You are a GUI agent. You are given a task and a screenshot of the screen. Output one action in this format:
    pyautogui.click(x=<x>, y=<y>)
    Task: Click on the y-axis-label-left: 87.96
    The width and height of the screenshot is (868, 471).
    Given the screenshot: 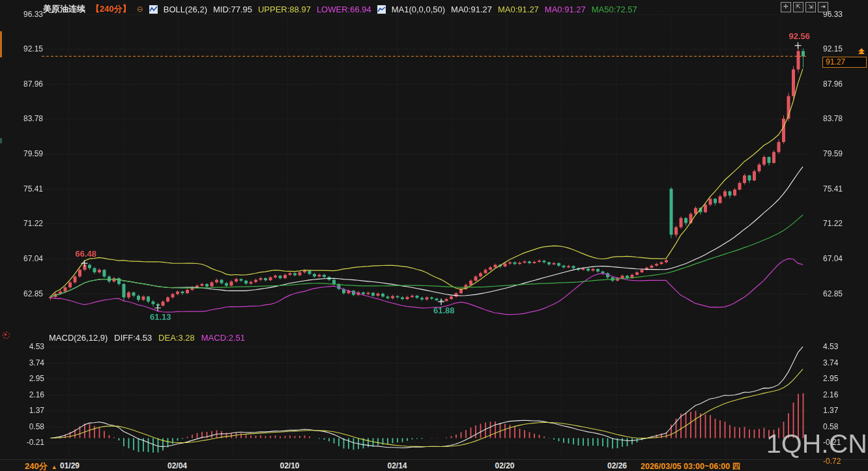 What is the action you would take?
    pyautogui.click(x=33, y=84)
    